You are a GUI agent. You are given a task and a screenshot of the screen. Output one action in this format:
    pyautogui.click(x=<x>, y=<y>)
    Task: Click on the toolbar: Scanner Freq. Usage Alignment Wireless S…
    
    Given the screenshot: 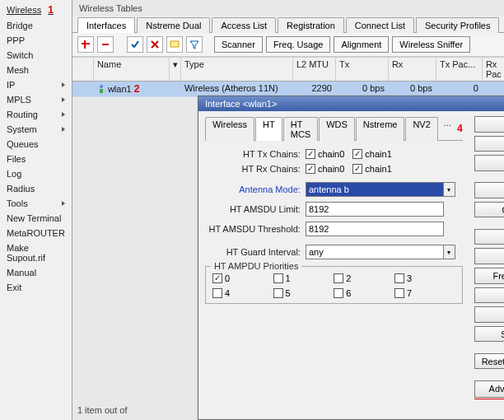 What is the action you would take?
    pyautogui.click(x=288, y=44)
    